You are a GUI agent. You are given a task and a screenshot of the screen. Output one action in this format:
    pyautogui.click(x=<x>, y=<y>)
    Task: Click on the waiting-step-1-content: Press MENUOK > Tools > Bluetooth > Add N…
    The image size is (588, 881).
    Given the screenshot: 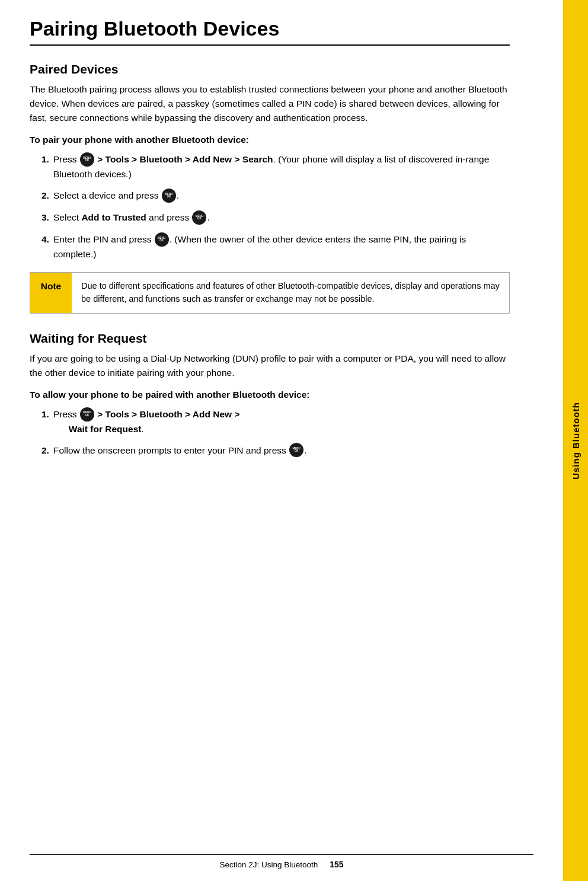 What is the action you would take?
    pyautogui.click(x=282, y=422)
    